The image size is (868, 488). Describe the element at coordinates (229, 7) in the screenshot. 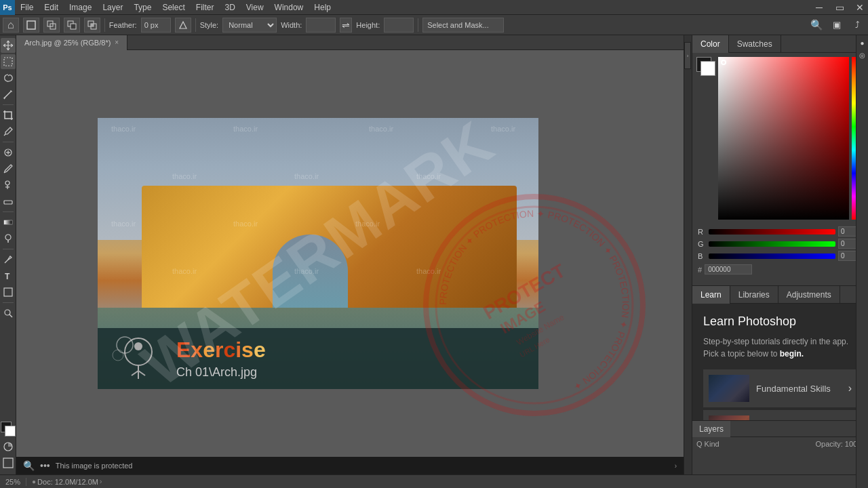

I see `menu-3d: 3D` at that location.